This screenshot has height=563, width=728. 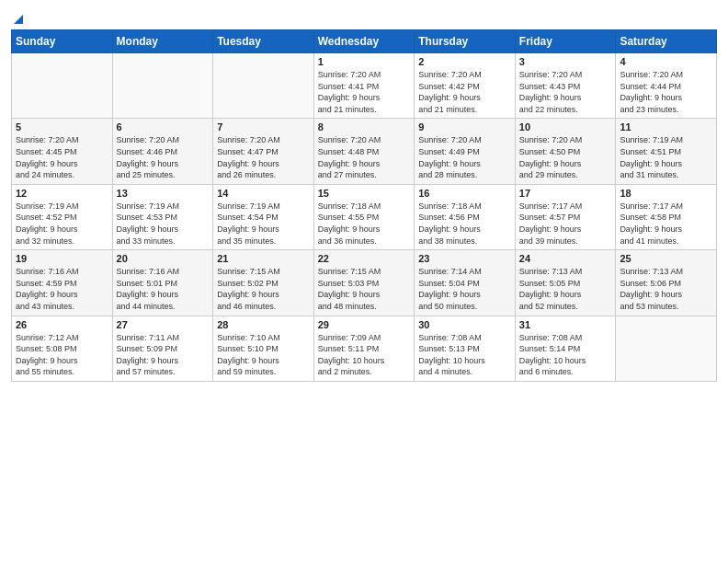 What do you see at coordinates (364, 224) in the screenshot?
I see `day-info: Sunrise: 7:18 AM Sunset: 4:55 PM Dayligh…` at bounding box center [364, 224].